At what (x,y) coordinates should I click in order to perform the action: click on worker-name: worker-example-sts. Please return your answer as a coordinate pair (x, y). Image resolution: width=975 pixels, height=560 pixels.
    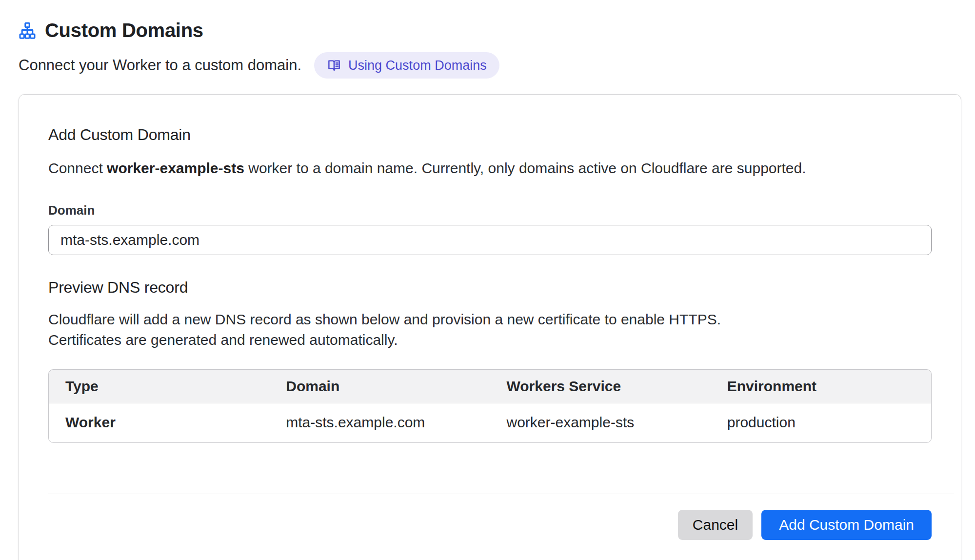
    Looking at the image, I should click on (176, 168).